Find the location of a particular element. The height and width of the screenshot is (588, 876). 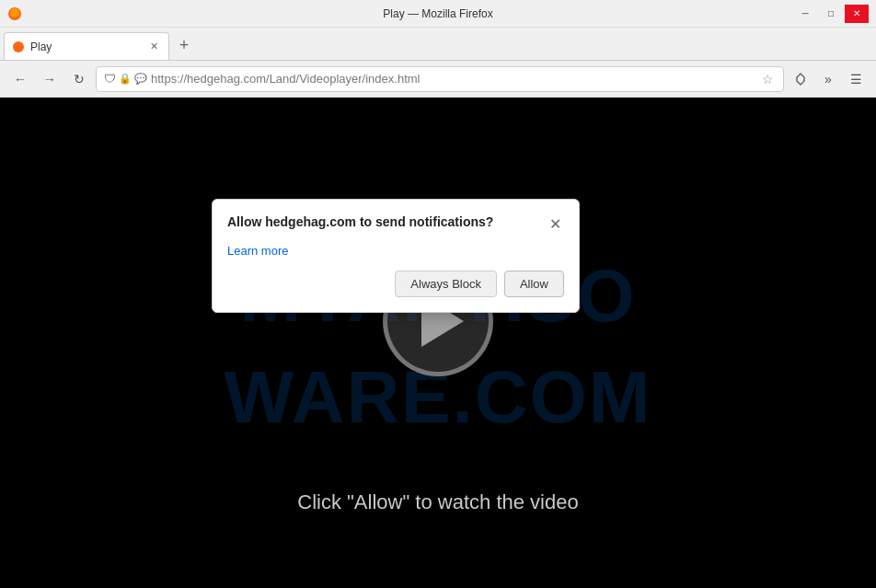

navbar: ← → ↻ 🛡 🔒 💬 https://hedgehag.com/Land/Vi… is located at coordinates (438, 79).